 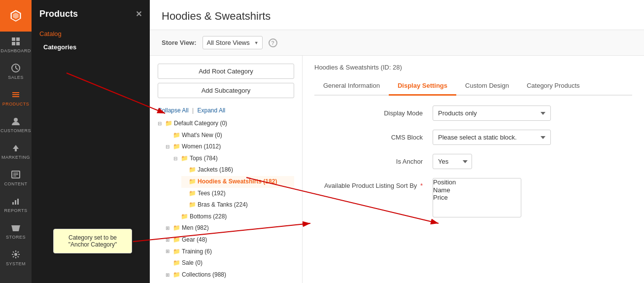 What do you see at coordinates (230, 263) in the screenshot?
I see `tree-item-sale: 📁 Sale (0)` at bounding box center [230, 263].